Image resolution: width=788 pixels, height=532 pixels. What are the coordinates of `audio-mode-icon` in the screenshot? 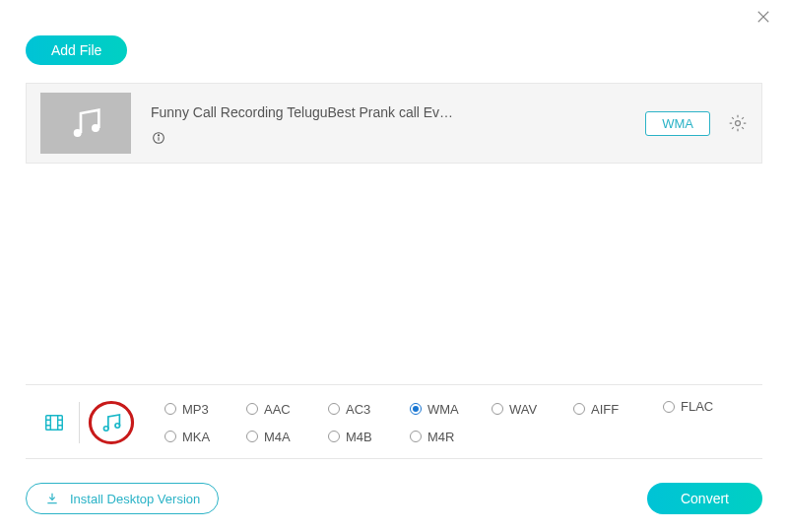 It's located at (111, 423).